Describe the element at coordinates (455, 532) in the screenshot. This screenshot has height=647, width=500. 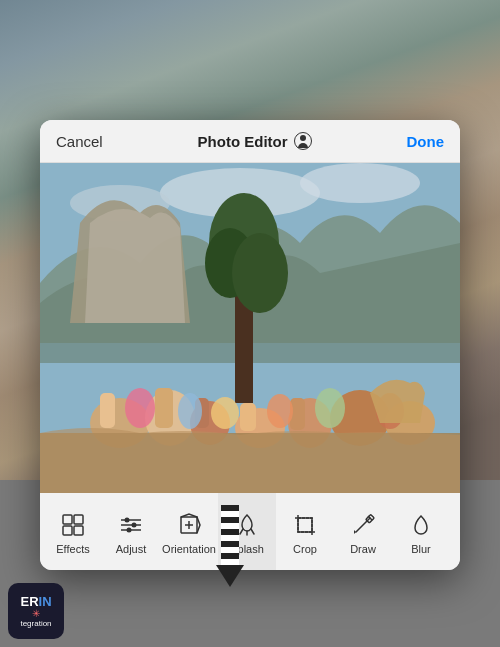
I see `tool-focus: Fo...` at that location.